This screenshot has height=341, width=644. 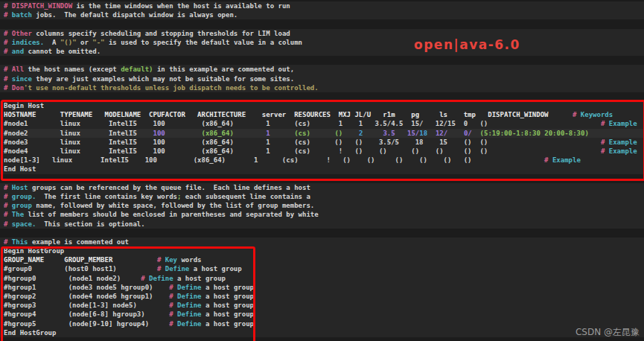 What do you see at coordinates (80, 269) in the screenshot?
I see `code-segment: #group0 (host0 host1)` at bounding box center [80, 269].